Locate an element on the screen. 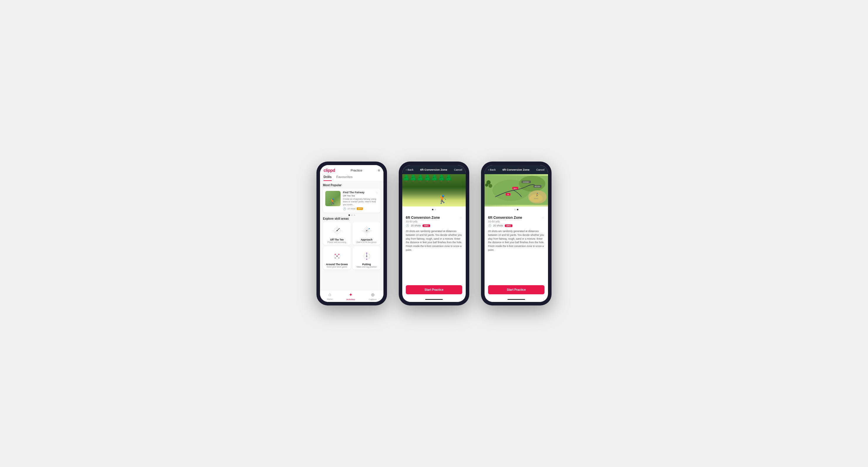 The height and width of the screenshot is (467, 868). tab-favourites: Favourites is located at coordinates (344, 178).